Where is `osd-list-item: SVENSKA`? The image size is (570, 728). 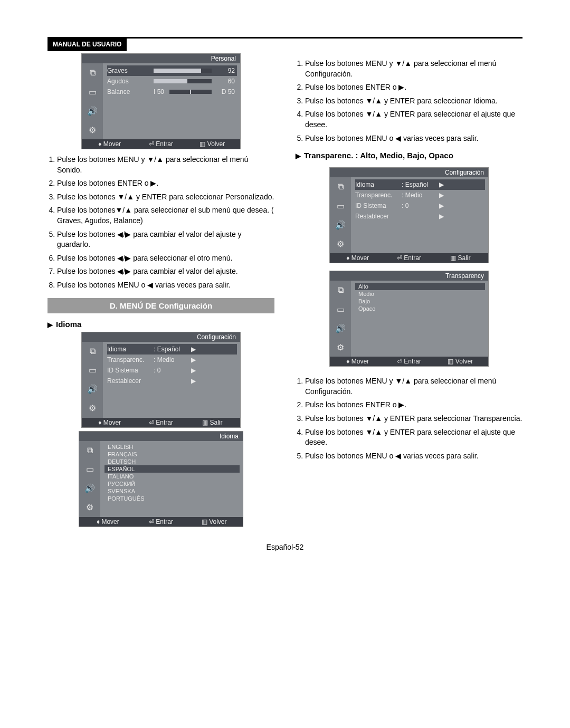
osd-list-item: SVENSKA is located at coordinates (172, 491).